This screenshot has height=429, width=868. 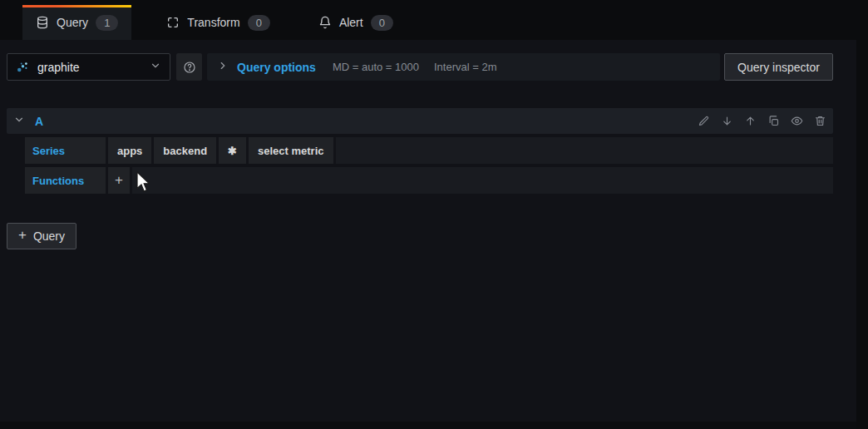 What do you see at coordinates (778, 67) in the screenshot?
I see `query-inspector-label: Query inspector` at bounding box center [778, 67].